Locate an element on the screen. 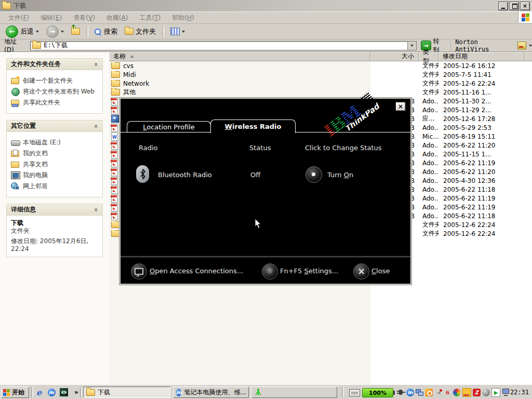 The width and height of the screenshot is (532, 399). mouse-cursor is located at coordinates (258, 224).